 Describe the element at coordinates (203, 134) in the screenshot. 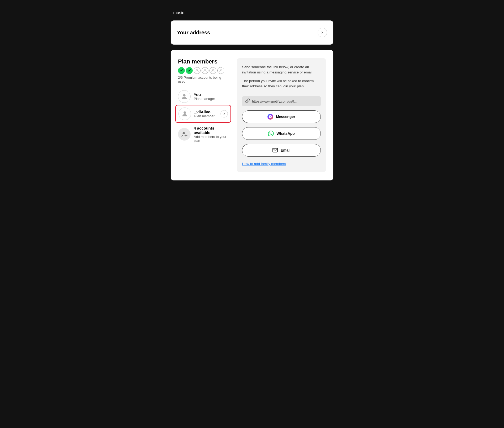

I see `add-member-row: 4 accounts available Add members to your…` at that location.